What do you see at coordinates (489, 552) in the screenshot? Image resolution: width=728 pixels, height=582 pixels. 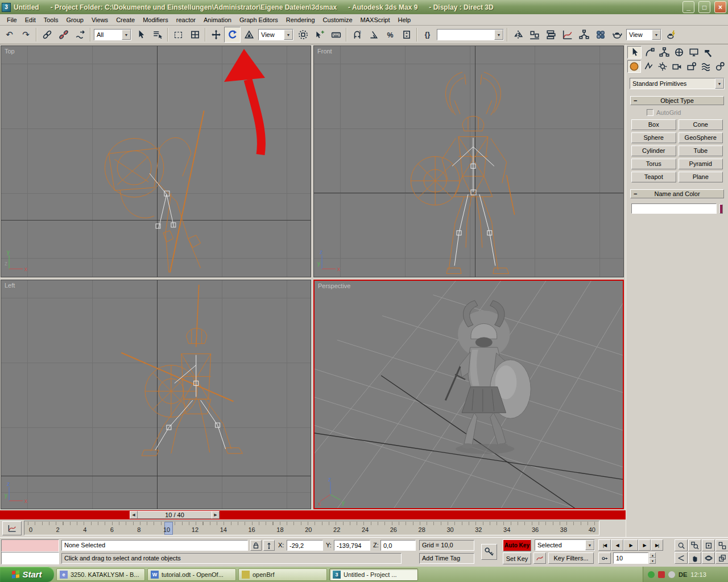 I see `set-keys-button` at bounding box center [489, 552].